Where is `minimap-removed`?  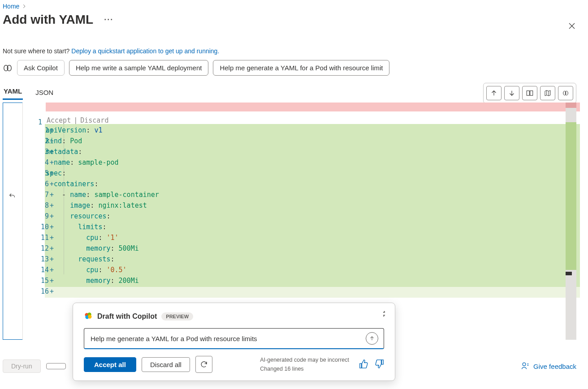
minimap-removed is located at coordinates (571, 105).